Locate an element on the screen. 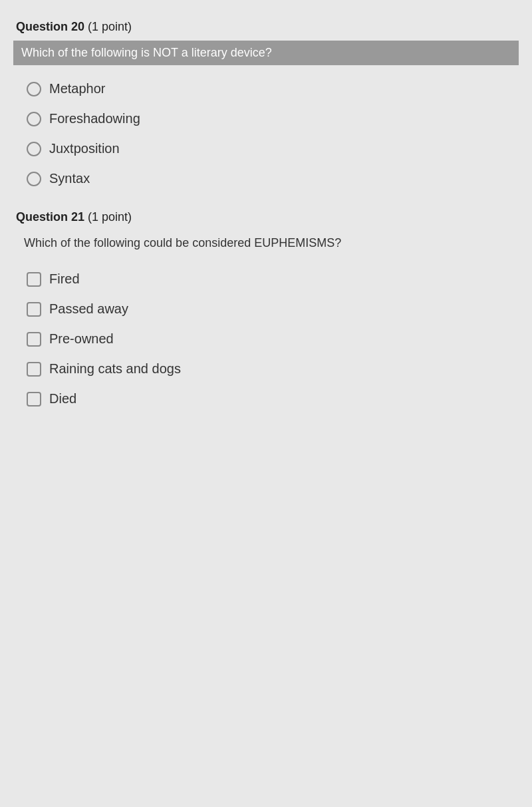  option-pre-owned: Pre-owned is located at coordinates (273, 339).